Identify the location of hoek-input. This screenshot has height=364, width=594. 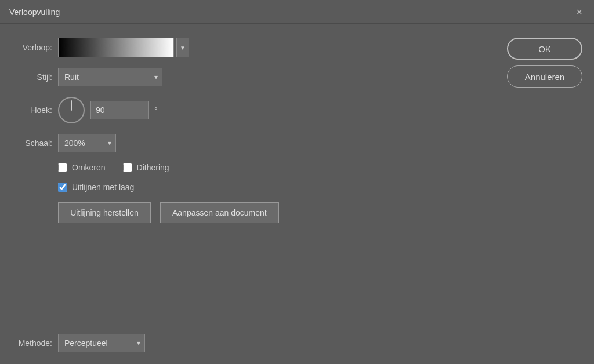
(119, 110).